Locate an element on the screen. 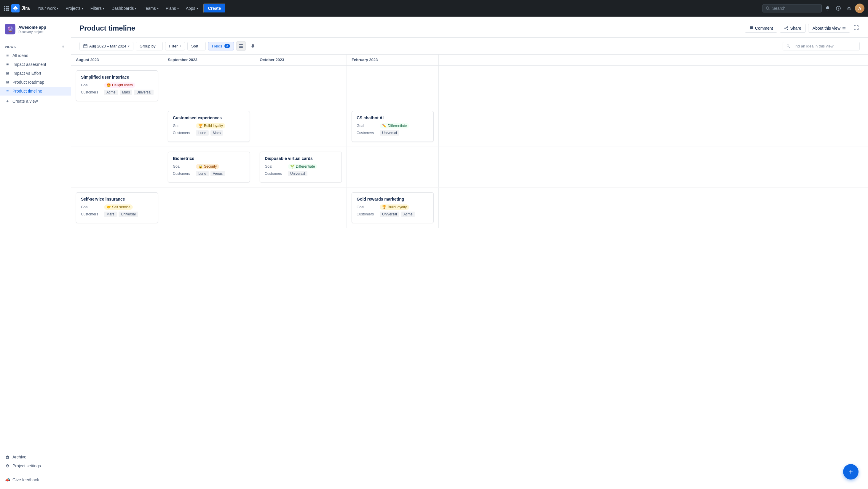 The image size is (868, 489). top-nav: Jira Your work ▾ Projects ▾ Filters ▾ Da… is located at coordinates (434, 8).